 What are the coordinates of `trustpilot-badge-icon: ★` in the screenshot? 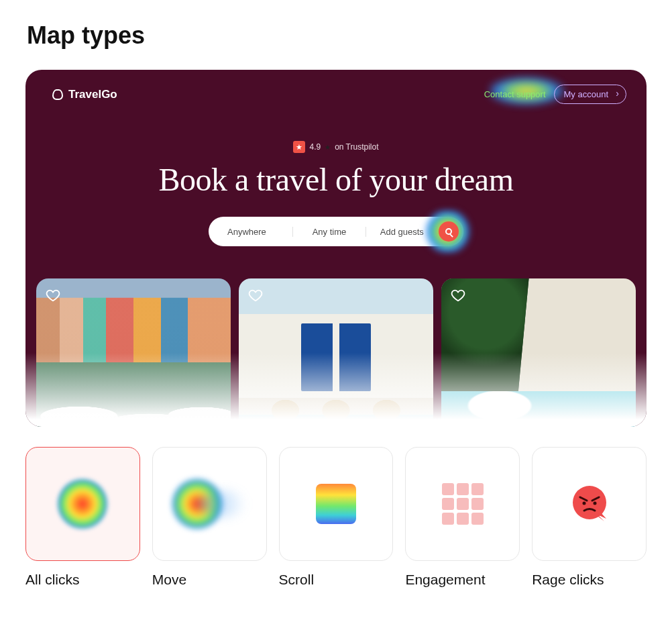 It's located at (299, 147).